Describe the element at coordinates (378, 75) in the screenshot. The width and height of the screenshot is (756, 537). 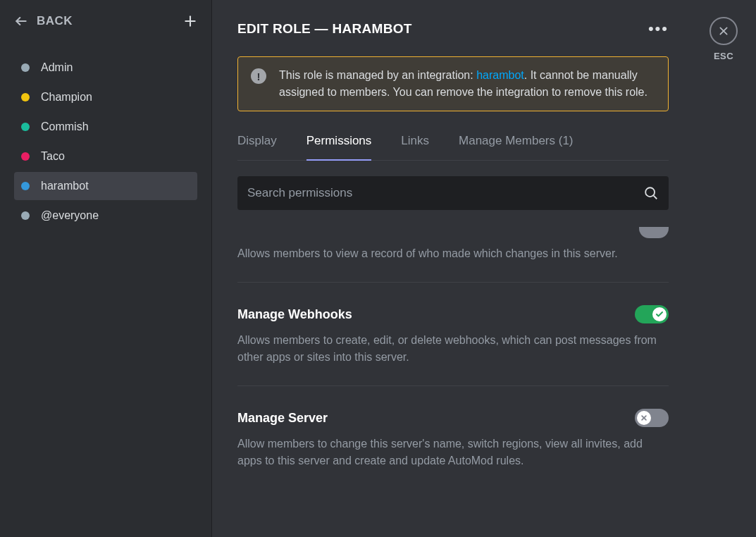
I see `warning-prefix: This role is managed by an integration:` at that location.